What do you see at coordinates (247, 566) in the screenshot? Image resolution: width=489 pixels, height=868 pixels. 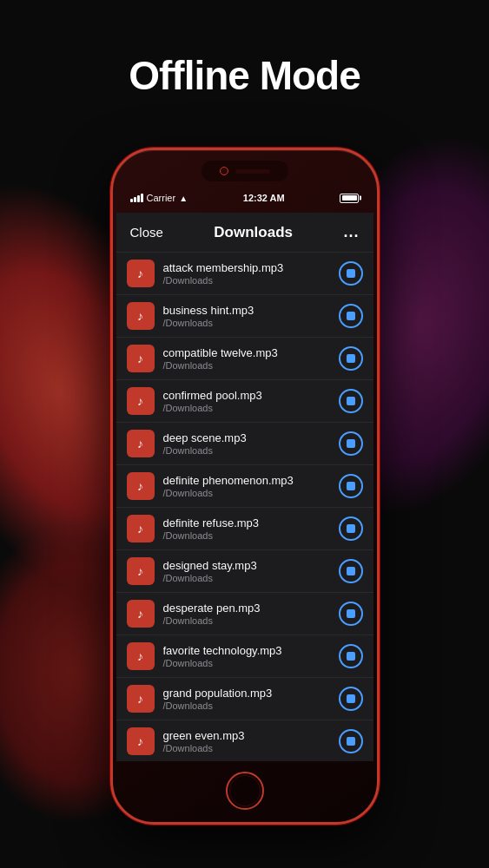 I see `file-name: designed stay.mp3` at bounding box center [247, 566].